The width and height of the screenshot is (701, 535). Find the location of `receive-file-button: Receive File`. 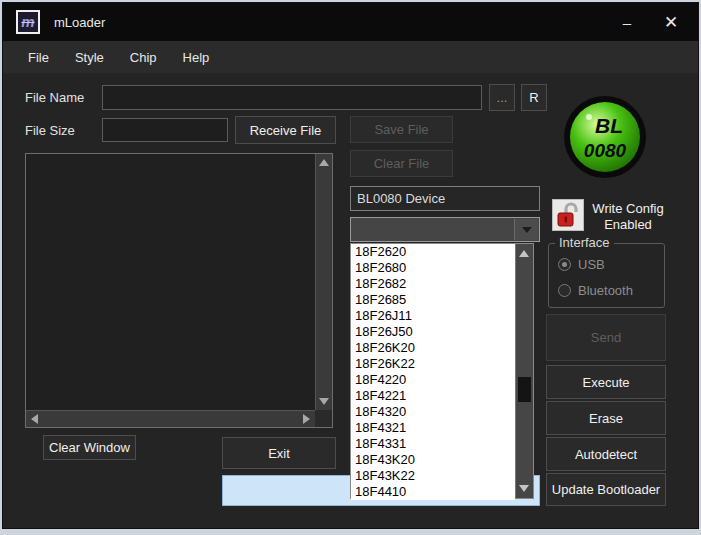

receive-file-button: Receive File is located at coordinates (286, 130).